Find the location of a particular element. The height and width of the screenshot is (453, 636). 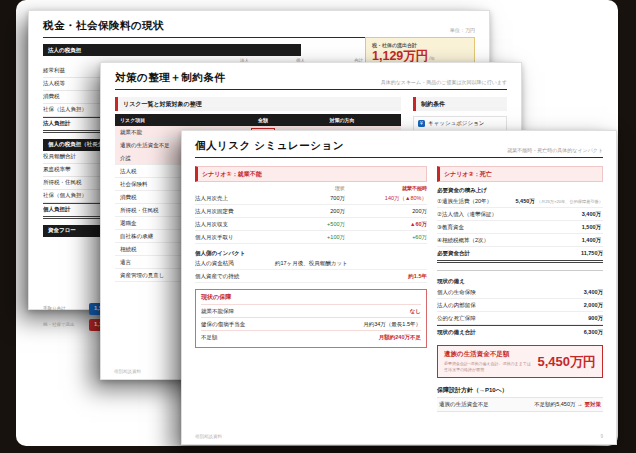

constraints-section-bar: 制約条件 is located at coordinates (460, 104).